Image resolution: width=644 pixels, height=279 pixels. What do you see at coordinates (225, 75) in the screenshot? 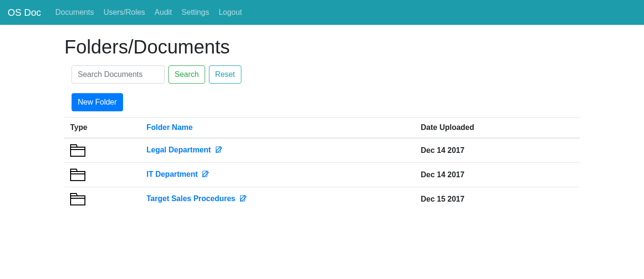
I see `reset-button: Reset` at bounding box center [225, 75].